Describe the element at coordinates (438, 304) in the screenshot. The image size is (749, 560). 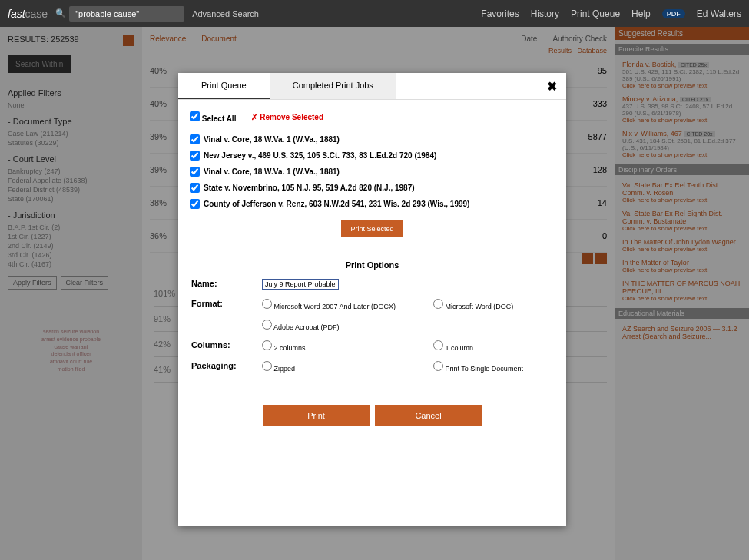
I see `format-doc-radio` at that location.